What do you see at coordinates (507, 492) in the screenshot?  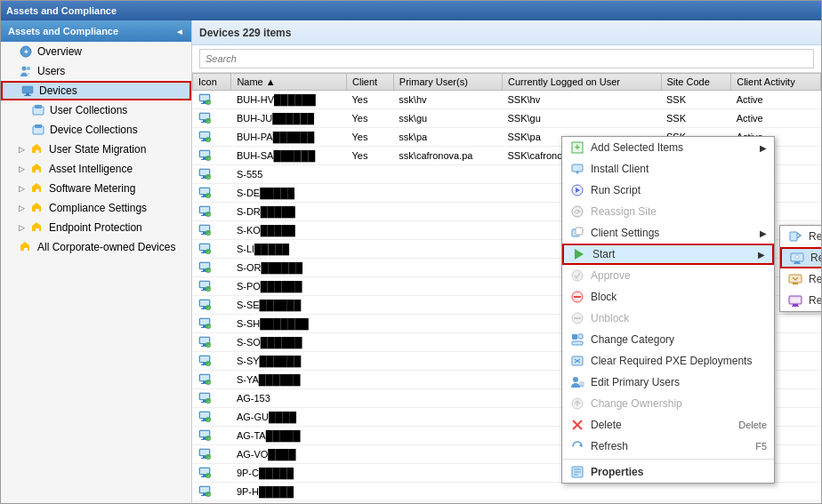 I see `table-row: ✓ 9P-H█████` at bounding box center [507, 492].